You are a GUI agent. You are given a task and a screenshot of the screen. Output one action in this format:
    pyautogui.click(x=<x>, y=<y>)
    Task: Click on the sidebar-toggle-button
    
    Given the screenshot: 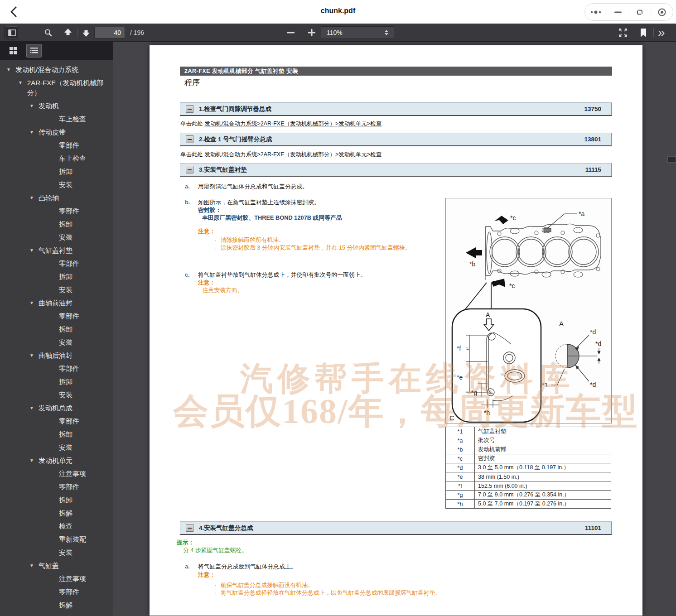 What is the action you would take?
    pyautogui.click(x=12, y=33)
    